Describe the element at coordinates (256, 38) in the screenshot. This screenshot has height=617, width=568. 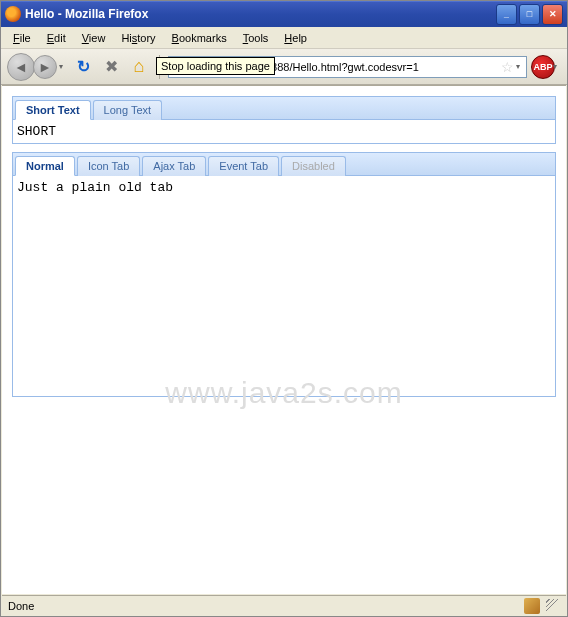
I see `menu-tools: Tools` at that location.